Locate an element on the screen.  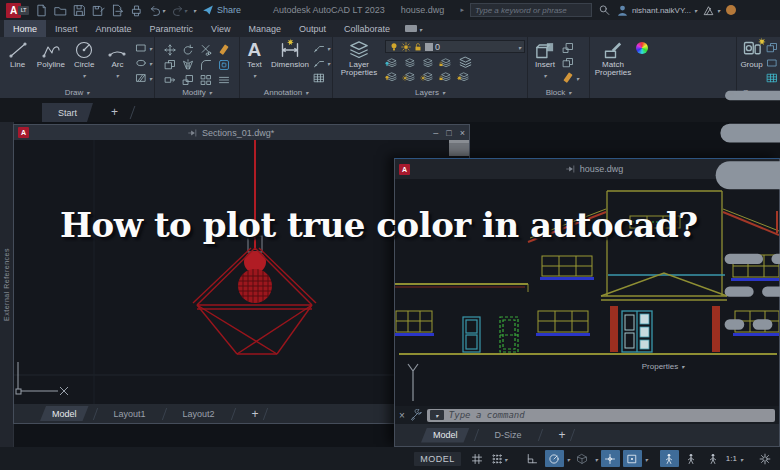
color-wheel-icon is located at coordinates (642, 48).